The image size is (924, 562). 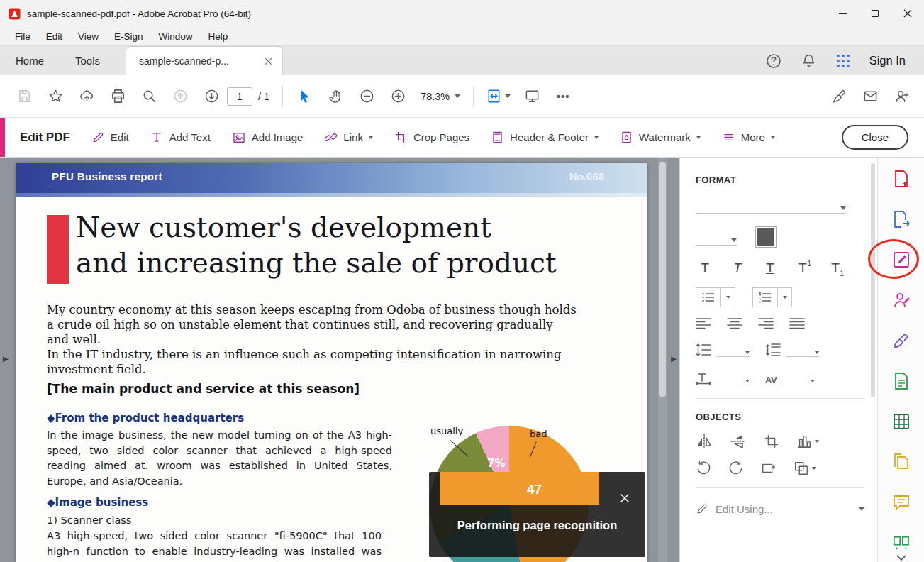 What do you see at coordinates (901, 422) in the screenshot?
I see `export-excel-tool` at bounding box center [901, 422].